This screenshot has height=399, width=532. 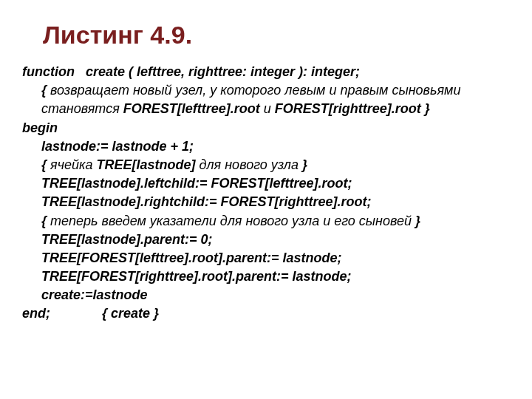 What do you see at coordinates (266, 166) in the screenshot?
I see `code-line: { ячейка TREE[lastnode] для нового узла …` at bounding box center [266, 166].